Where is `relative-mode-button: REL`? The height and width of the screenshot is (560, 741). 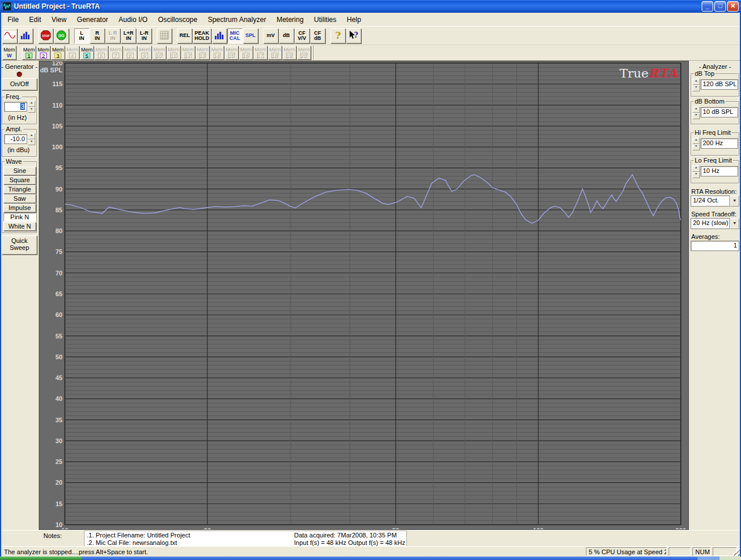 relative-mode-button: REL is located at coordinates (185, 36).